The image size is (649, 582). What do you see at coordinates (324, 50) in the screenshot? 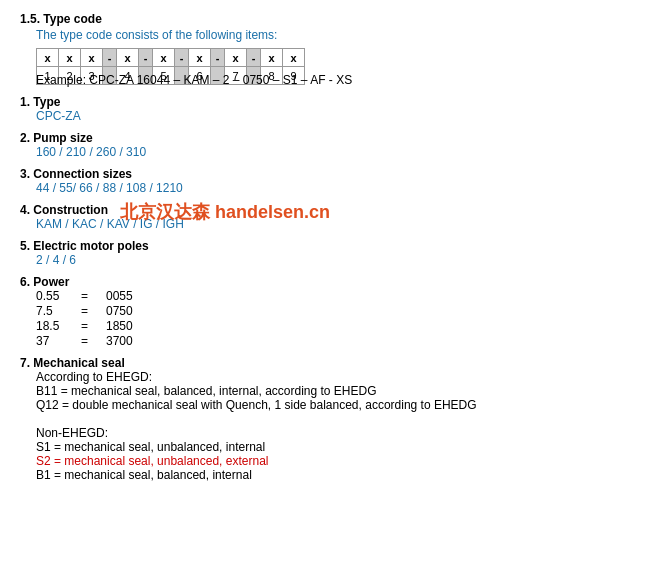
I see `section-15: 1.5. Type code The type code consists of…` at bounding box center [324, 50].